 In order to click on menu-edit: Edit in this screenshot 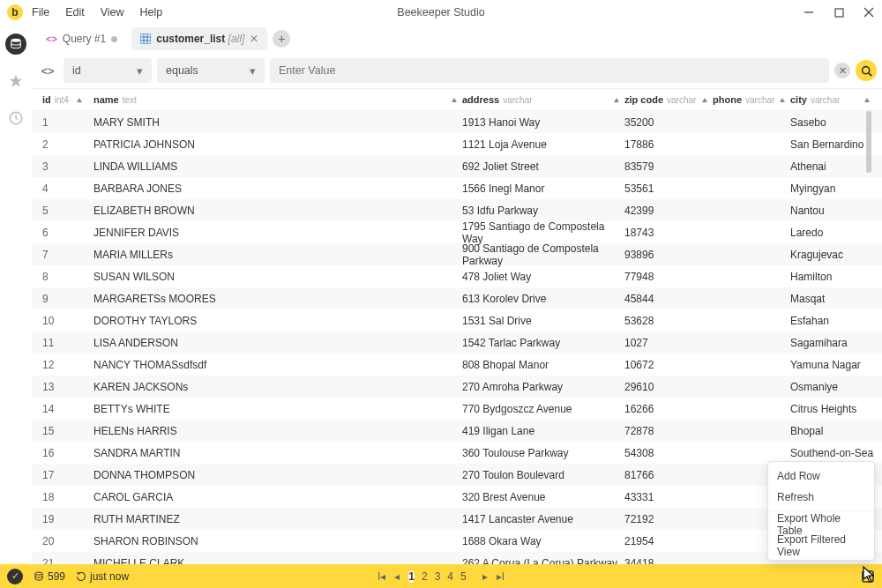, I will do `click(75, 12)`.